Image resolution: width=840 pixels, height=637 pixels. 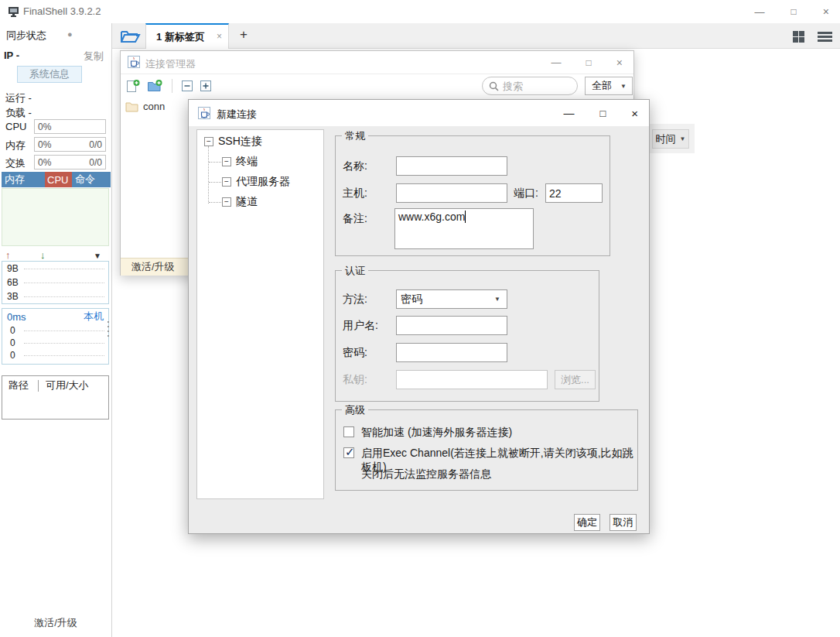 What do you see at coordinates (240, 142) in the screenshot?
I see `tree-node-ssh: SSH连接` at bounding box center [240, 142].